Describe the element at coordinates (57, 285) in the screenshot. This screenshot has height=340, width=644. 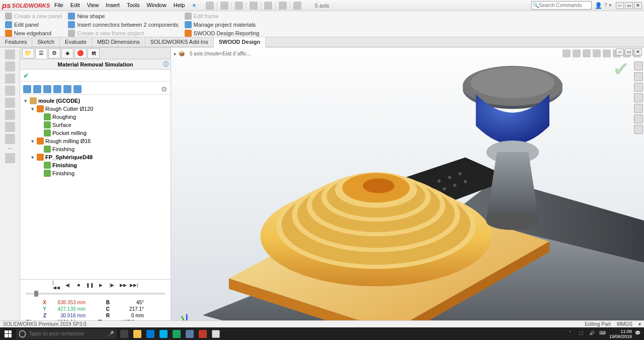
I see `skip-start-button: |◀◀` at that location.